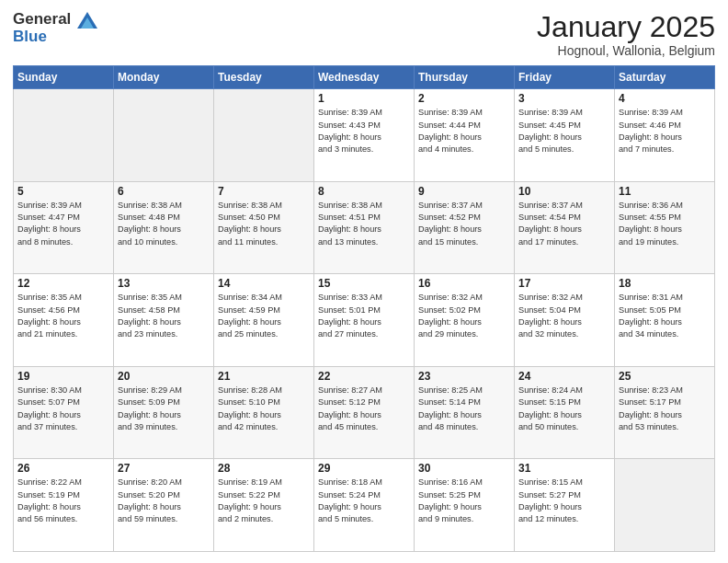  What do you see at coordinates (364, 408) in the screenshot?
I see `day-info: Sunrise: 8:27 AM Sunset: 5:12 PM Dayligh…` at bounding box center [364, 408].